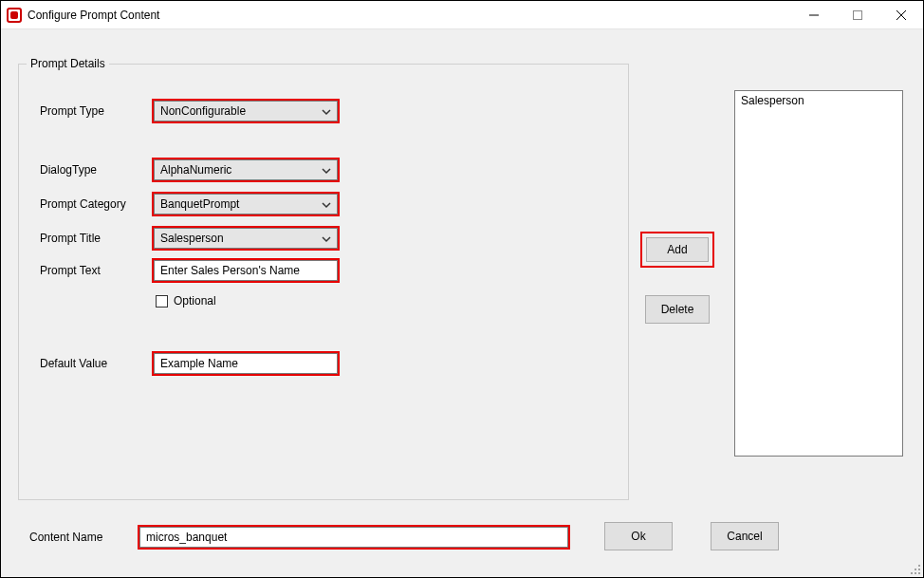  I want to click on prompt-text-value: Enter Sales Person's Name, so click(230, 270).